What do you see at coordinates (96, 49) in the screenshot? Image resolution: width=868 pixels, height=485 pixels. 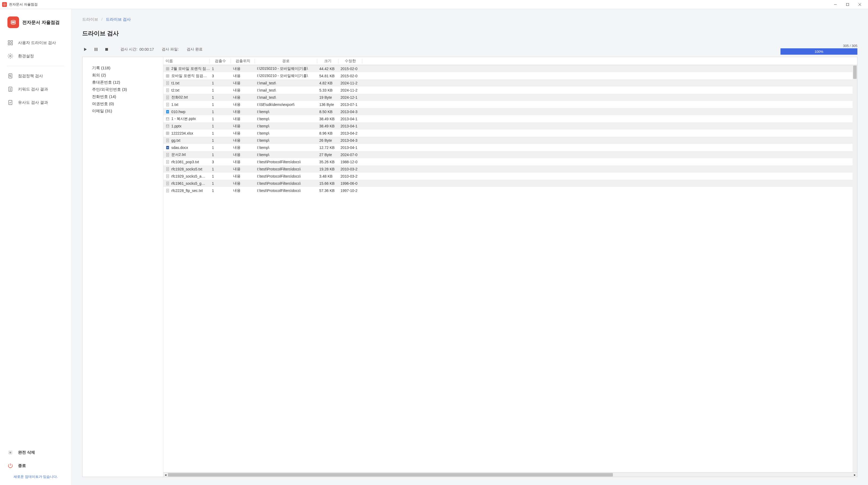 I see `pause-button` at bounding box center [96, 49].